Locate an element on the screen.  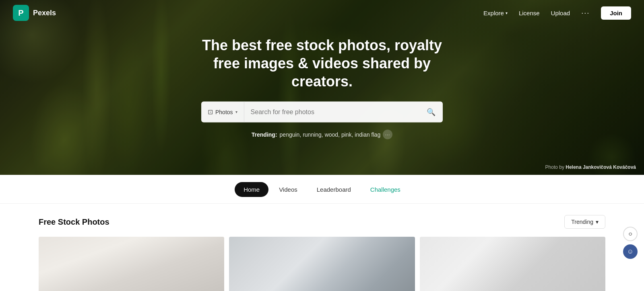
navbar: P Pexels Explore ▾ License Upload ··· Jo… is located at coordinates (322, 13).